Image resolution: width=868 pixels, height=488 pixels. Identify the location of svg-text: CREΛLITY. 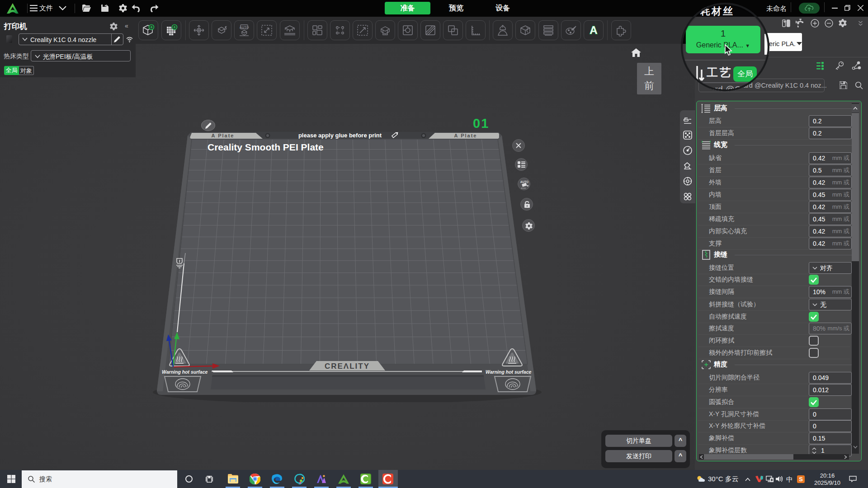
(347, 366).